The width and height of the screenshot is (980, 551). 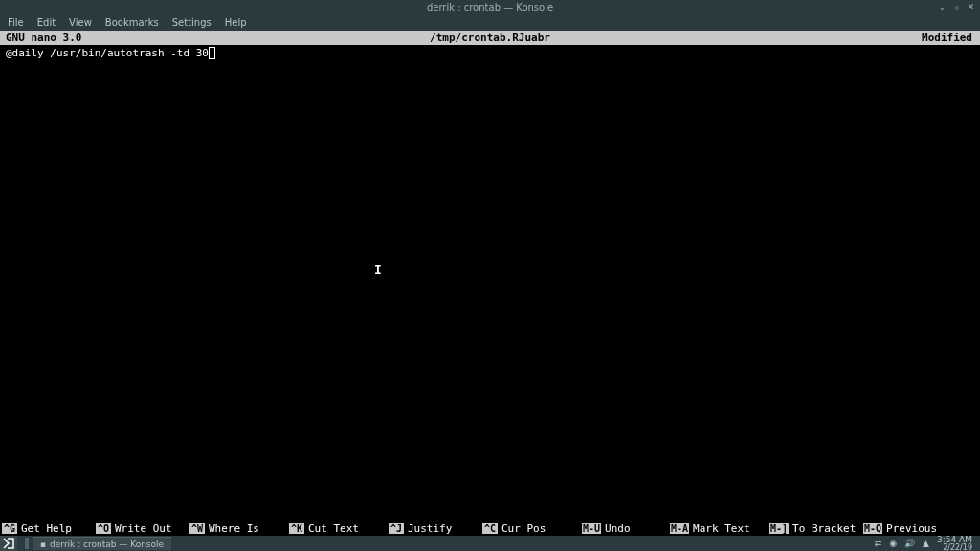 What do you see at coordinates (15, 23) in the screenshot?
I see `menu-file: File` at bounding box center [15, 23].